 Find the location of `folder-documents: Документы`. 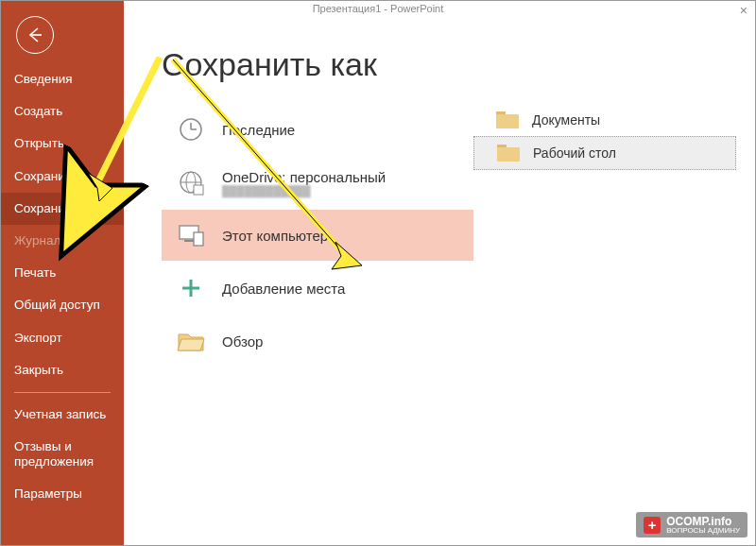

folder-documents: Документы is located at coordinates (605, 120).